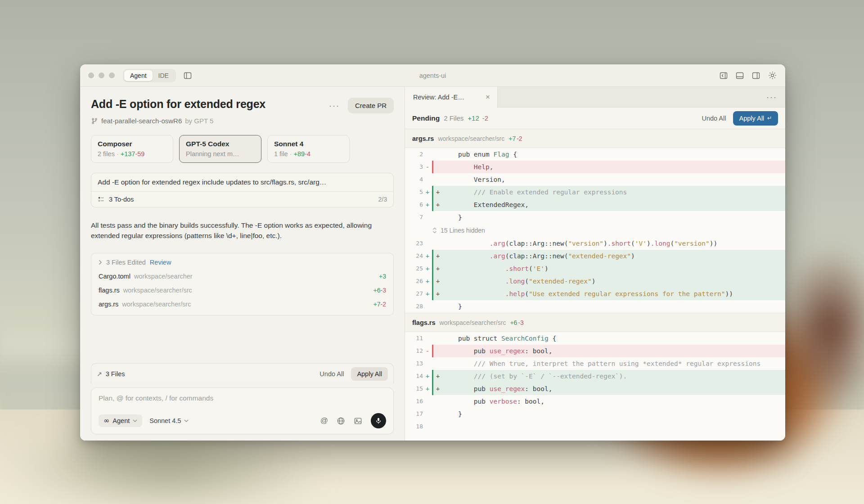 The width and height of the screenshot is (864, 504). Describe the element at coordinates (341, 421) in the screenshot. I see `globe-icon` at that location.